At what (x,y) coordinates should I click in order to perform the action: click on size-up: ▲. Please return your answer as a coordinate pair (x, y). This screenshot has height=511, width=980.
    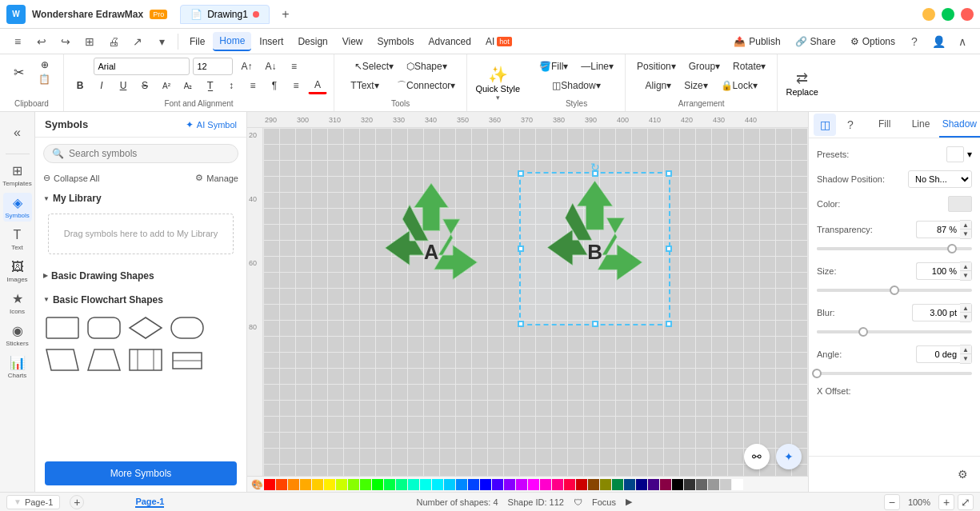
    Looking at the image, I should click on (966, 267).